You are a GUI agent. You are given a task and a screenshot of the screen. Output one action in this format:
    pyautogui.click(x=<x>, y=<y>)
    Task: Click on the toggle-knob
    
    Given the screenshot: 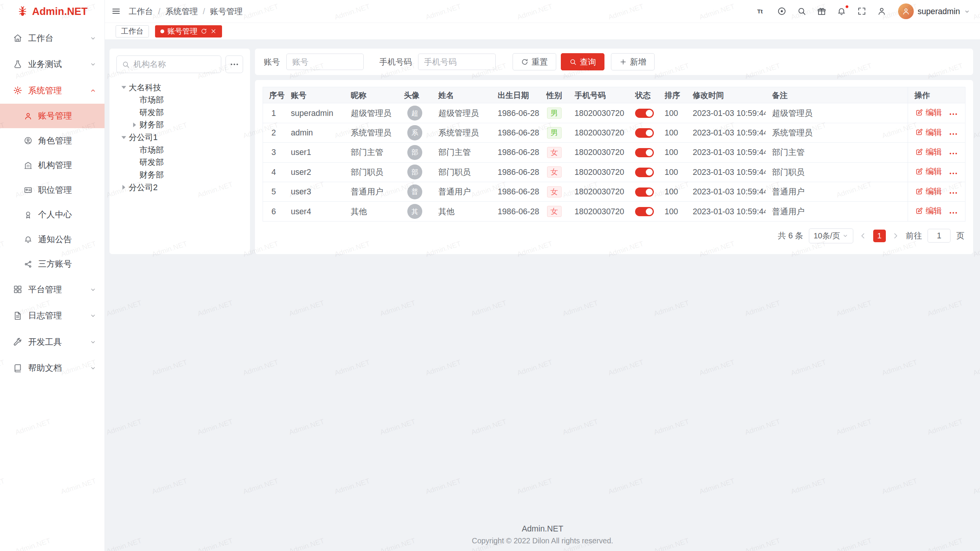 What is the action you would take?
    pyautogui.click(x=649, y=113)
    